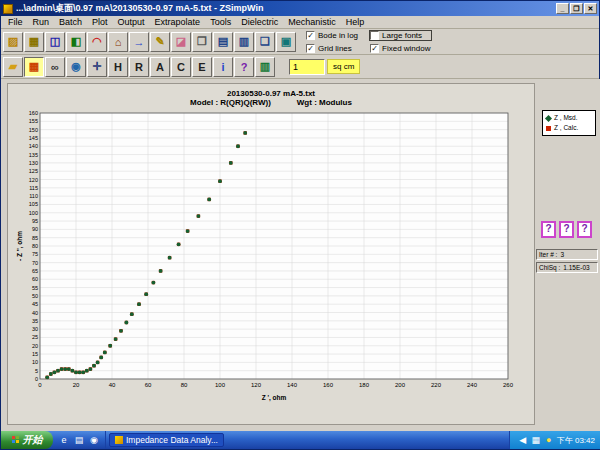 The height and width of the screenshot is (450, 600). I want to click on run-fit-icon: →, so click(139, 42).